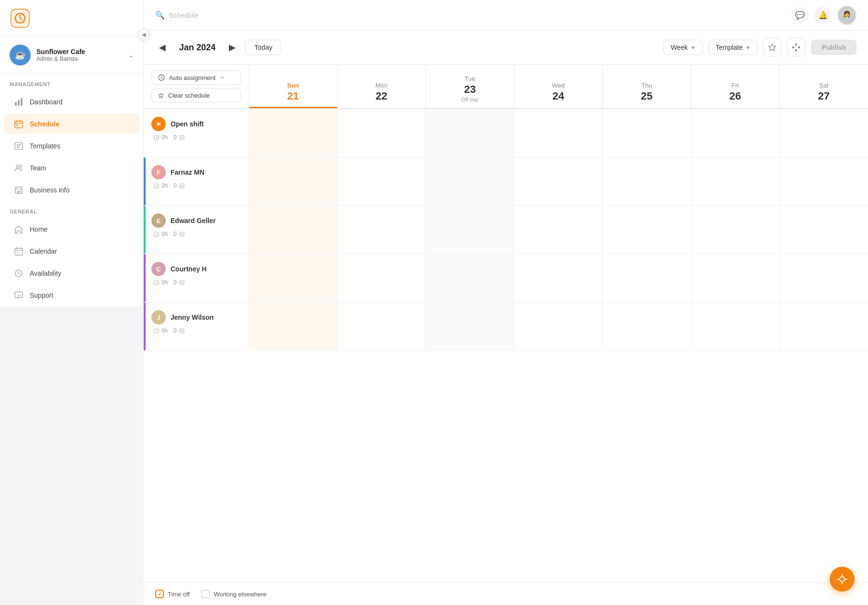  What do you see at coordinates (382, 278) in the screenshot?
I see `courtney-mon-cell` at bounding box center [382, 278].